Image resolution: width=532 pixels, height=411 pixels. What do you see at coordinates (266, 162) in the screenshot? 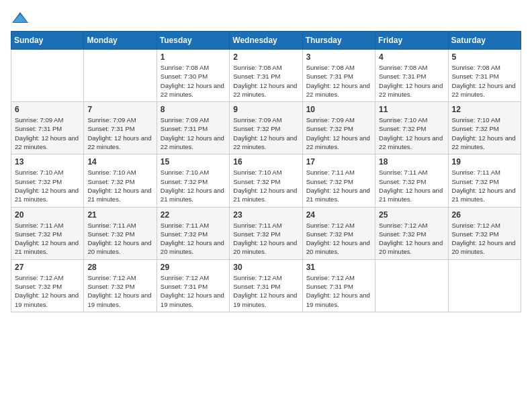
I see `day-number: 16` at bounding box center [266, 162].